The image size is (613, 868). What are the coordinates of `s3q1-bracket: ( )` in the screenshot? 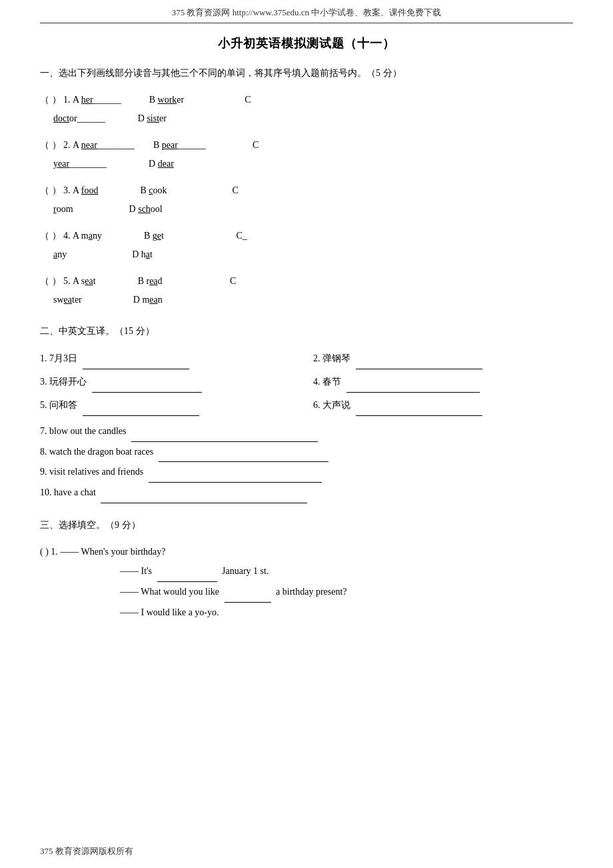 It's located at (45, 552).